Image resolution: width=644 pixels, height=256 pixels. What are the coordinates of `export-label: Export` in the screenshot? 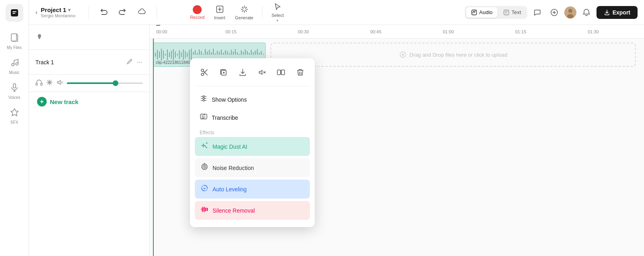 It's located at (621, 12).